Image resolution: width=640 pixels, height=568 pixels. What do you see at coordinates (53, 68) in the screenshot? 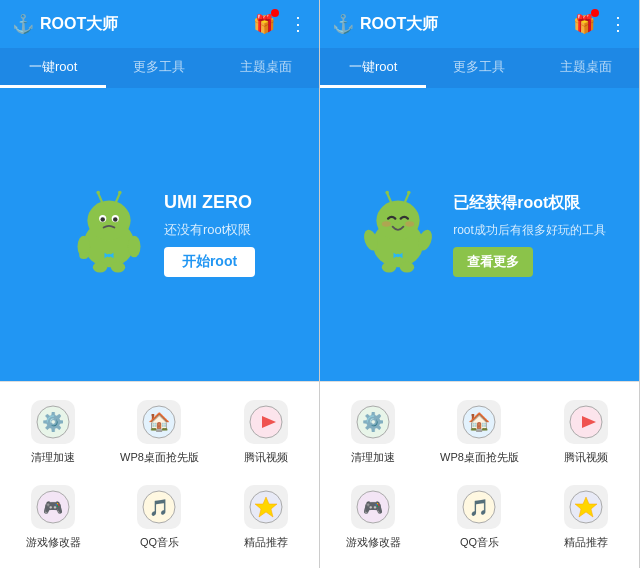
I see `tab-root-before: 一键root` at bounding box center [53, 68].